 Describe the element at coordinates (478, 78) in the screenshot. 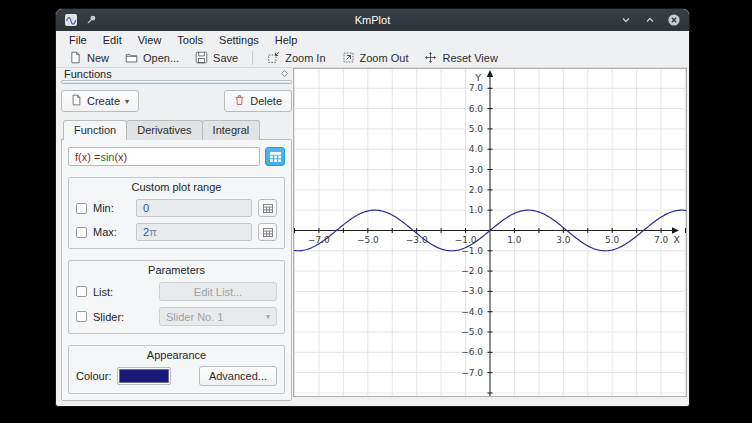

I see `svg-text: Y` at that location.